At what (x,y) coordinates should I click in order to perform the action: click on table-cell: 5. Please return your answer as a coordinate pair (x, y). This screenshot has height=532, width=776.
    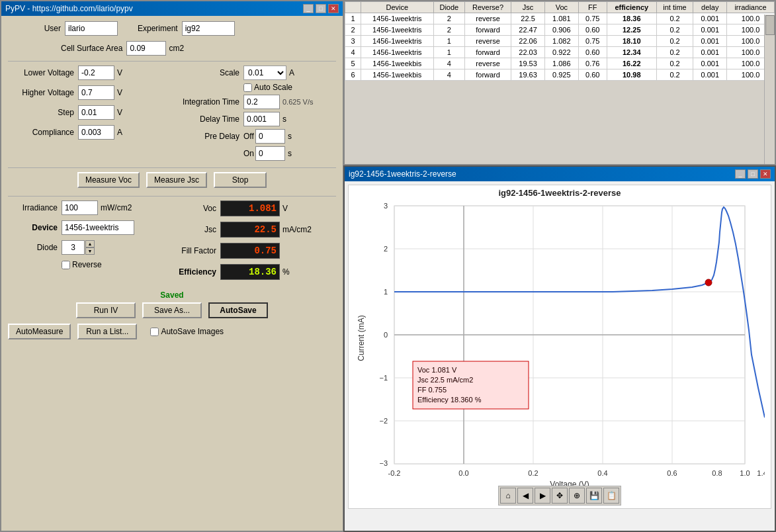
    Looking at the image, I should click on (353, 64).